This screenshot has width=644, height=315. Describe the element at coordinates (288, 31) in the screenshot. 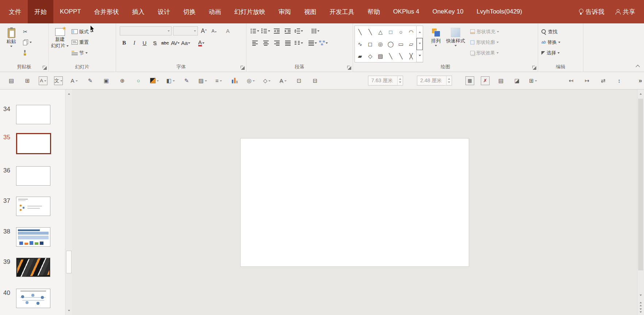

I see `increase-indent-button` at that location.